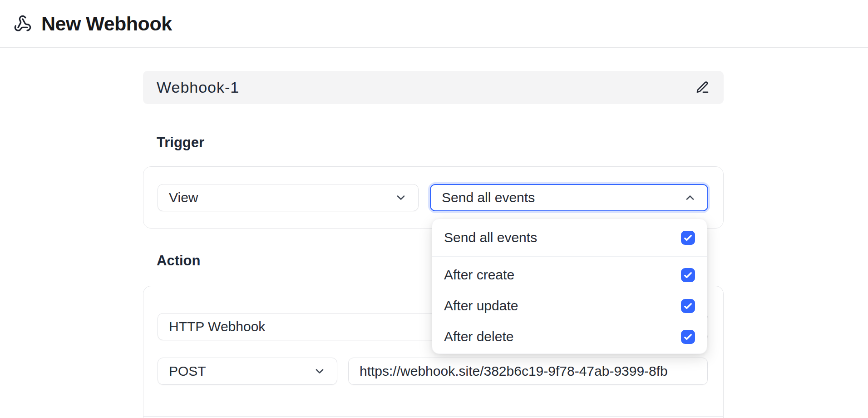 The image size is (868, 418). What do you see at coordinates (702, 88) in the screenshot?
I see `pencil-icon` at bounding box center [702, 88].